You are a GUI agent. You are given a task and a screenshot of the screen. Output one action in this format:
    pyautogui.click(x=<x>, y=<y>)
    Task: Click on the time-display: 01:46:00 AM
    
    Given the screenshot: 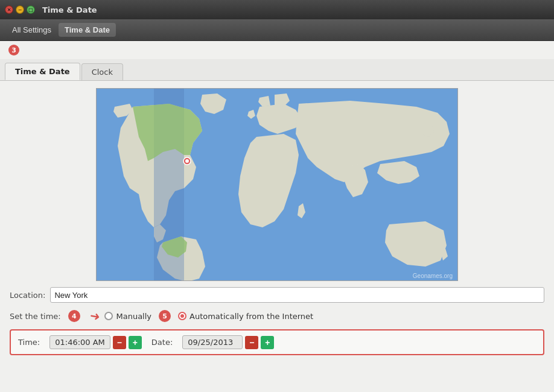 What is the action you would take?
    pyautogui.click(x=80, y=343)
    